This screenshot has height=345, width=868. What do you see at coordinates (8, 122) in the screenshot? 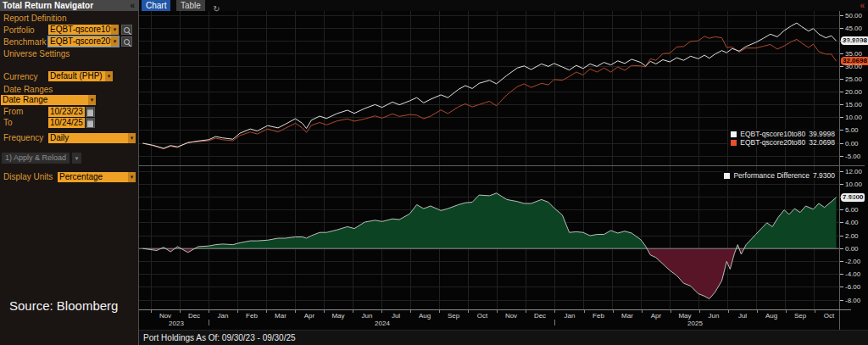
I see `to-label: To` at bounding box center [8, 122].